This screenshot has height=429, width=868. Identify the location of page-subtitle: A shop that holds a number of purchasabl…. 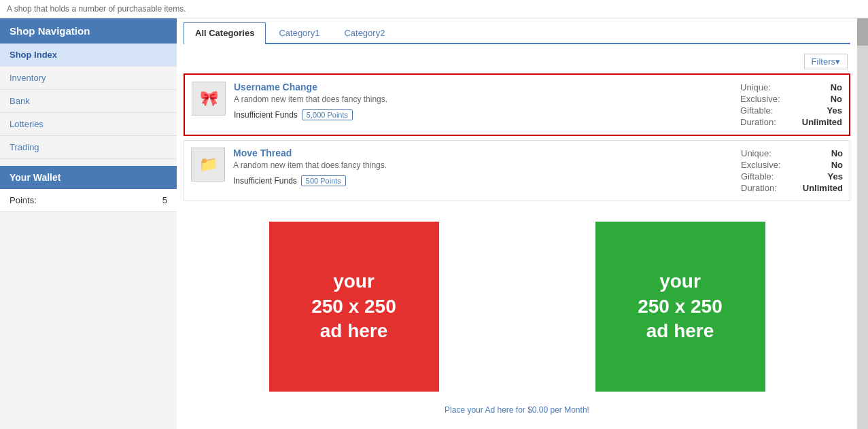
(434, 10).